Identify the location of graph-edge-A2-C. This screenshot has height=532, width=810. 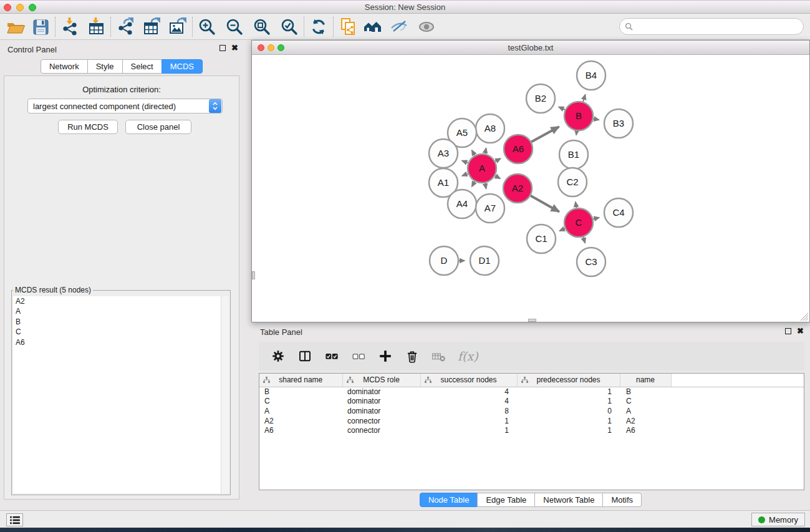
(545, 204).